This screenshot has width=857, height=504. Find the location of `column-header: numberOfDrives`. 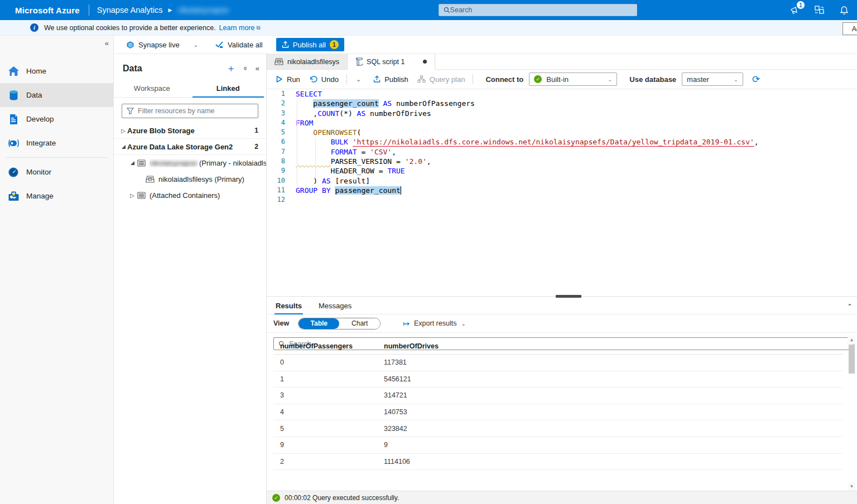

column-header: numberOfDrives is located at coordinates (613, 346).